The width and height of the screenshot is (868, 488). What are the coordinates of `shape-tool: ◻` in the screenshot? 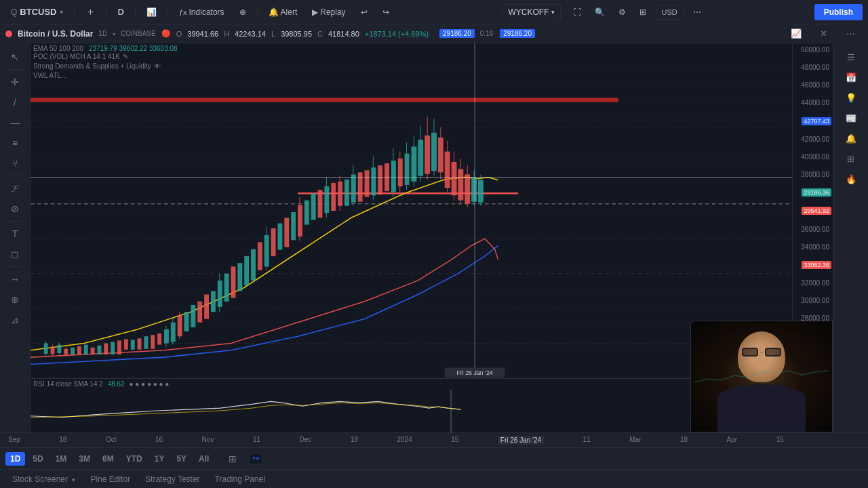 It's located at (15, 254).